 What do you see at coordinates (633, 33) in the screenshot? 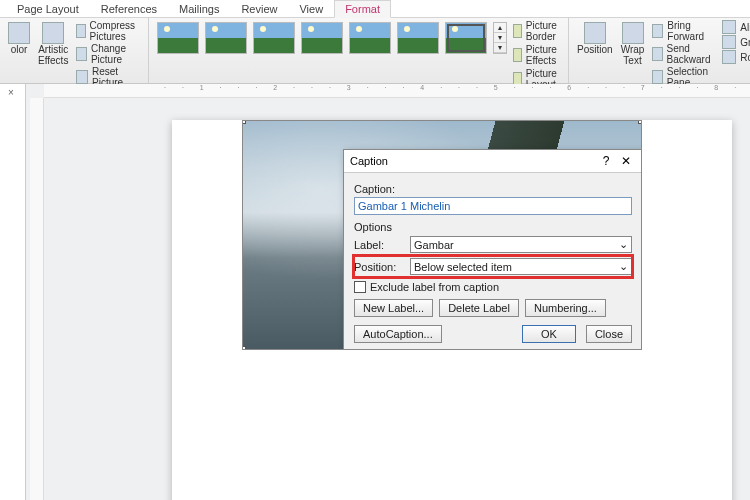
I see `wrap-text-icon` at bounding box center [633, 33].